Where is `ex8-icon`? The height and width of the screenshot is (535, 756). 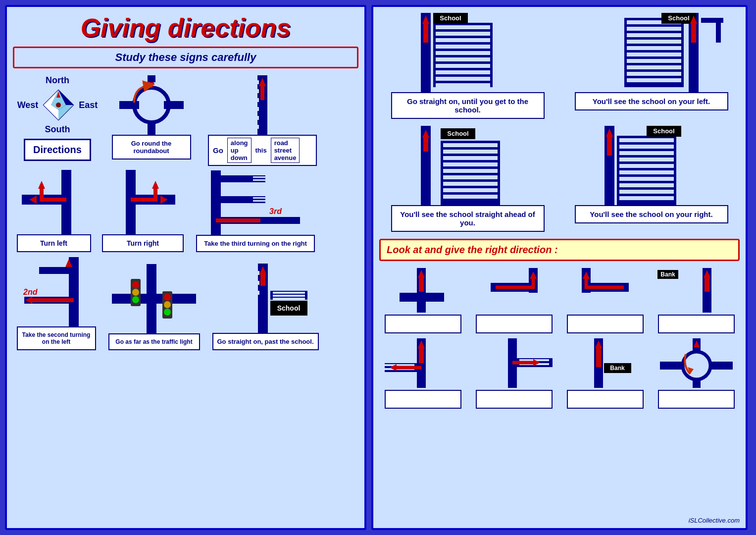
ex8-icon is located at coordinates (696, 363).